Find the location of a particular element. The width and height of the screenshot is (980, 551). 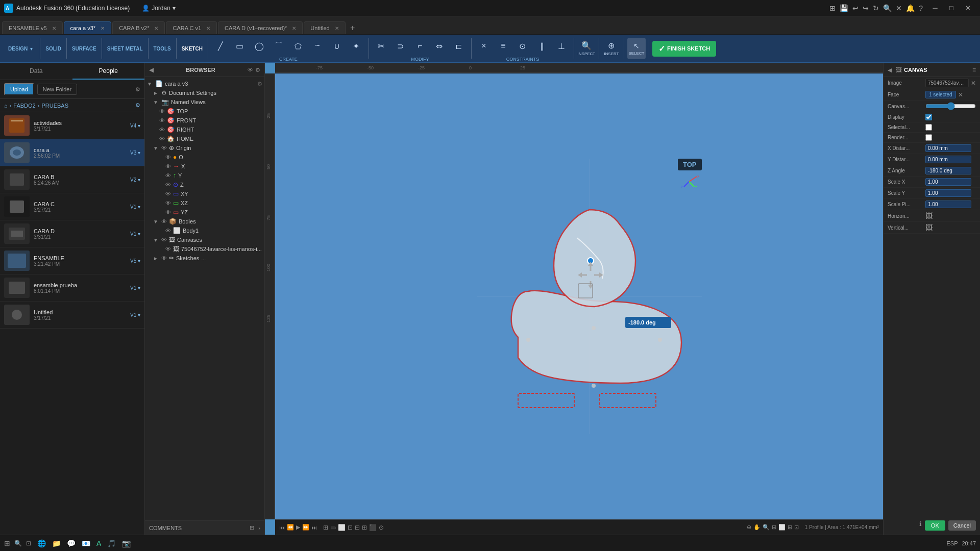

taskbar-app4: 📷 is located at coordinates (127, 543).